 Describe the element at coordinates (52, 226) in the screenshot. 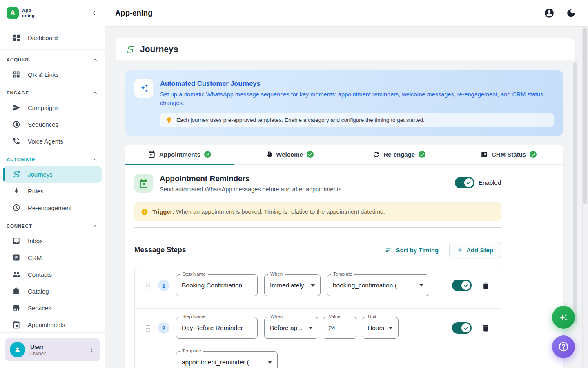

I see `section-connect: CONNECT` at that location.